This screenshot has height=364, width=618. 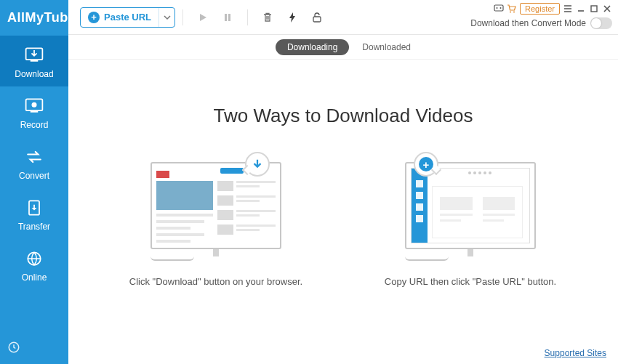 I want to click on app-title: AllMyTube, so click(x=34, y=17).